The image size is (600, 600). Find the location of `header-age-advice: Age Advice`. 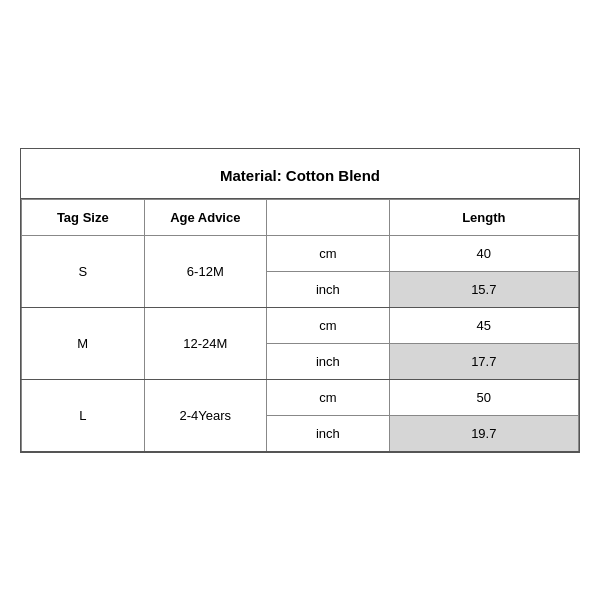

header-age-advice: Age Advice is located at coordinates (206, 217).